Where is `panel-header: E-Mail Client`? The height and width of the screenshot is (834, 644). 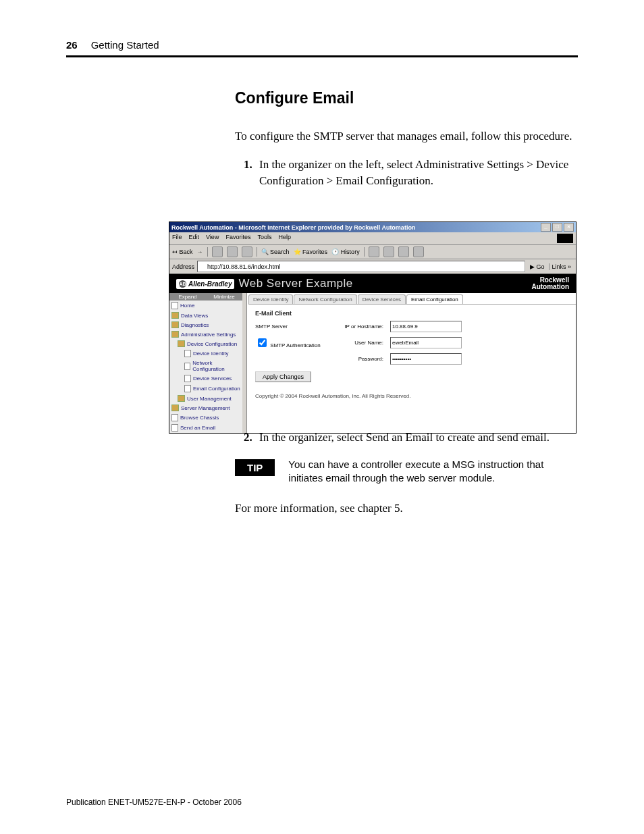 panel-header: E-Mail Client is located at coordinates (273, 313).